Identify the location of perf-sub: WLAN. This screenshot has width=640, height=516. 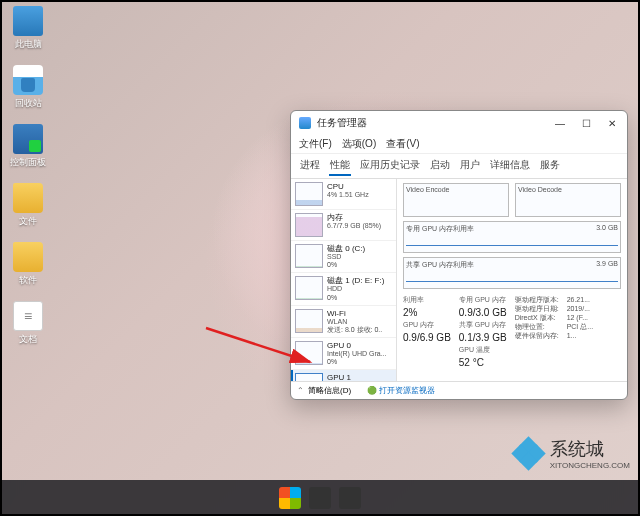
(354, 322).